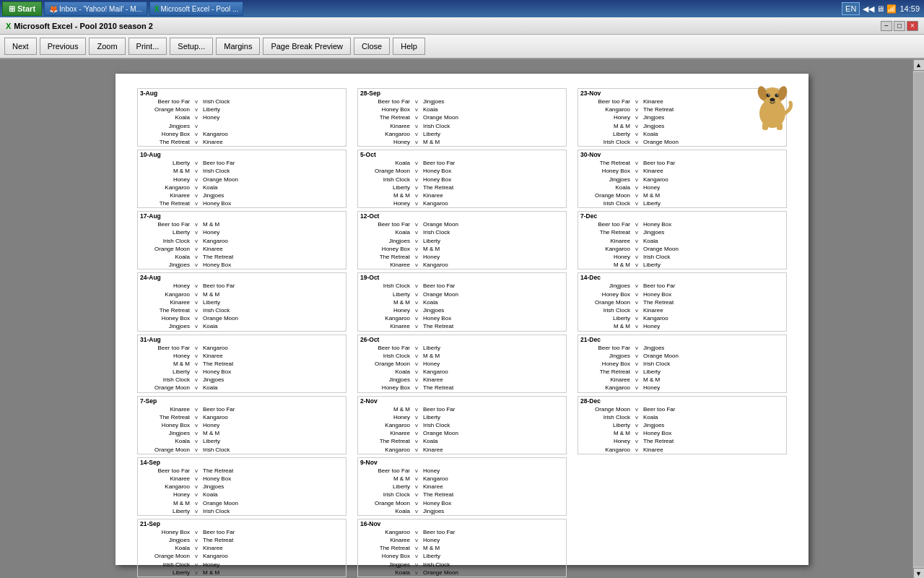  Describe the element at coordinates (148, 46) in the screenshot. I see `print-button: Print...` at that location.